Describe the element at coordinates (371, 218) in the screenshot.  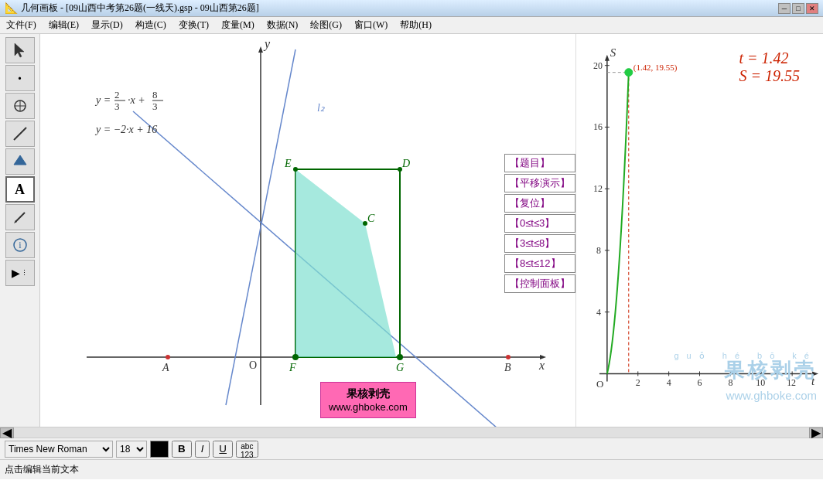
I see `svg-text: C` at that location.